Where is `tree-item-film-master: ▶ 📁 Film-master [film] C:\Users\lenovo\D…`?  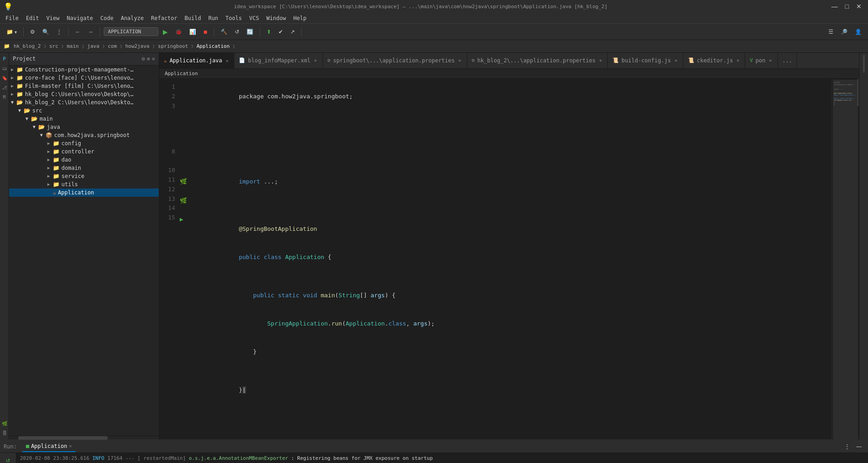 tree-item-film-master: ▶ 📁 Film-master [film] C:\Users\lenovo\D… is located at coordinates (84, 86).